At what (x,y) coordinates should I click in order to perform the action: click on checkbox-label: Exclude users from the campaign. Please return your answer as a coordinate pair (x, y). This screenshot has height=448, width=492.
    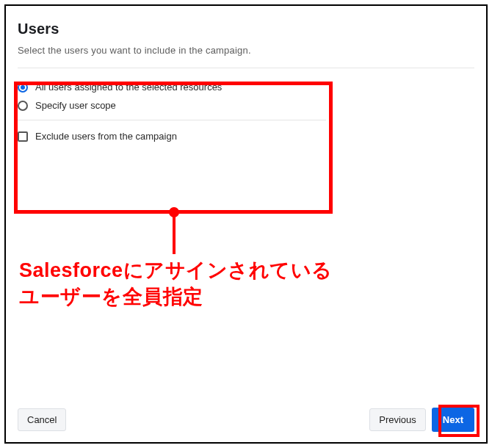
    Looking at the image, I should click on (106, 137).